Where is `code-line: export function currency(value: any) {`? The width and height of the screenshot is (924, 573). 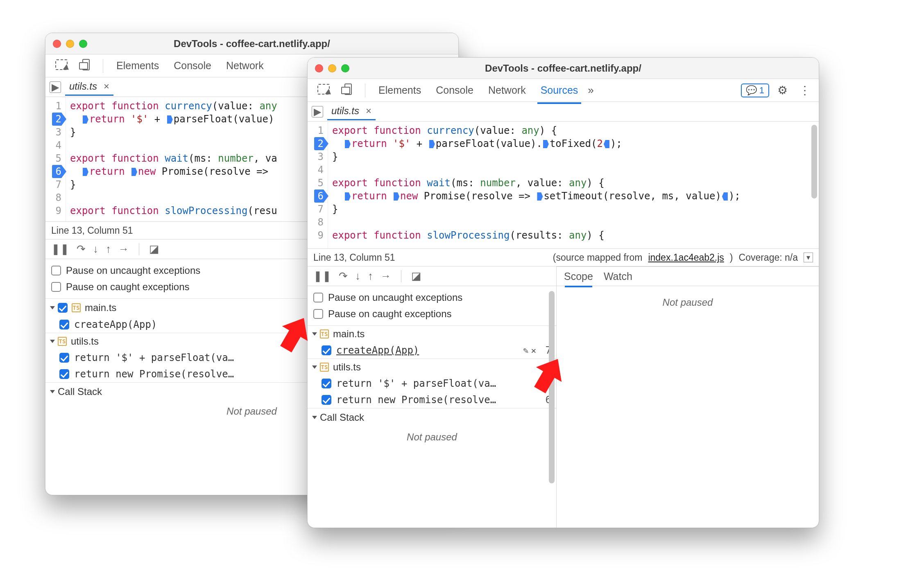
code-line: export function currency(value: any) { is located at coordinates (573, 131).